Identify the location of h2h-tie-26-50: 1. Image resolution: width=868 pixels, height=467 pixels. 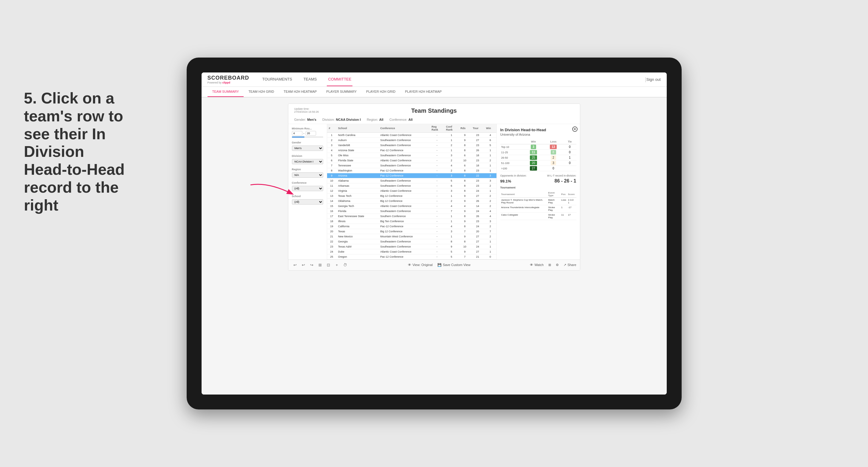
(570, 158).